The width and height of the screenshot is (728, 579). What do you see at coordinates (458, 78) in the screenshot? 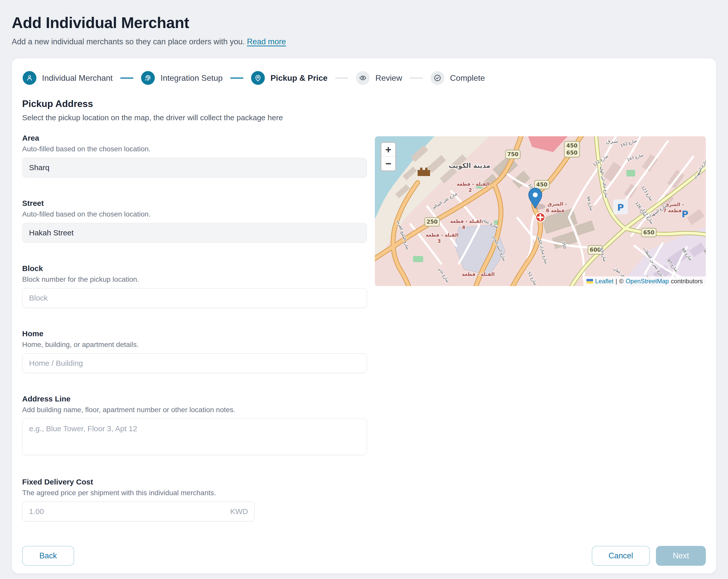
I see `step-complete: Complete` at bounding box center [458, 78].